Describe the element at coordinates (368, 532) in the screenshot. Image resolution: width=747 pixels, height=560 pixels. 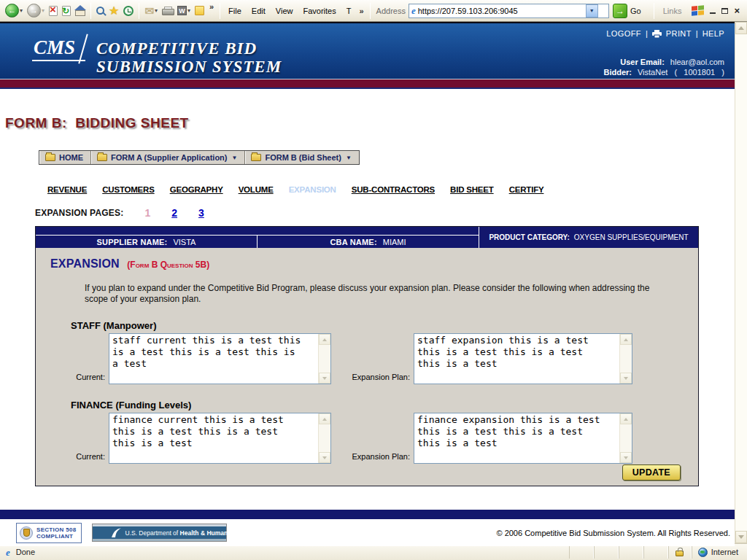
I see `footer: SECTION 508 COMPLIANT U.S. Department of…` at that location.